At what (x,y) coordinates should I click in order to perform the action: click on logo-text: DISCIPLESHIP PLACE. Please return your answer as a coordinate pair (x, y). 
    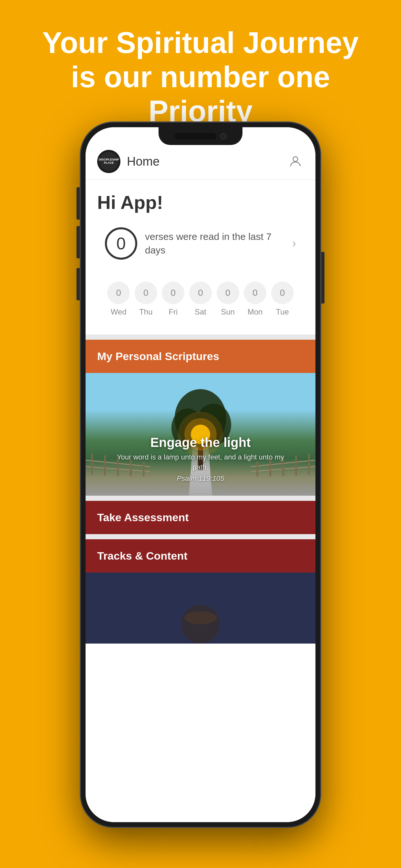
    Looking at the image, I should click on (109, 162).